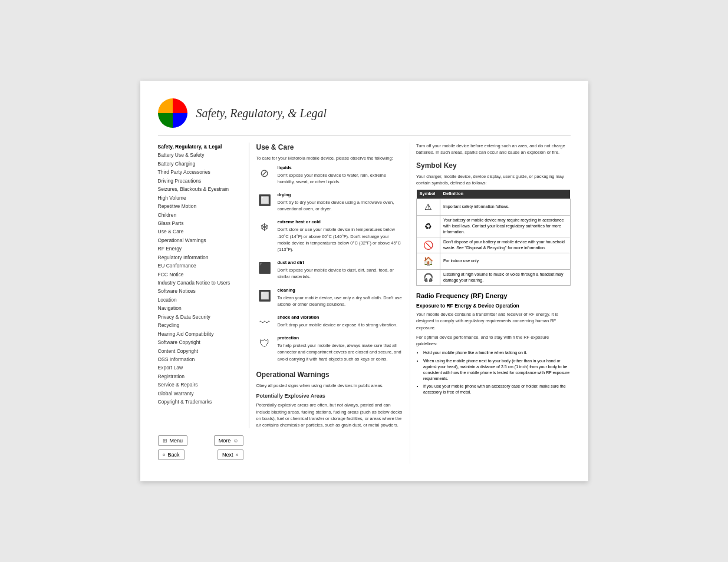 Image resolution: width=728 pixels, height=562 pixels. What do you see at coordinates (265, 296) in the screenshot?
I see `use-care-icon: 🔲` at bounding box center [265, 296].